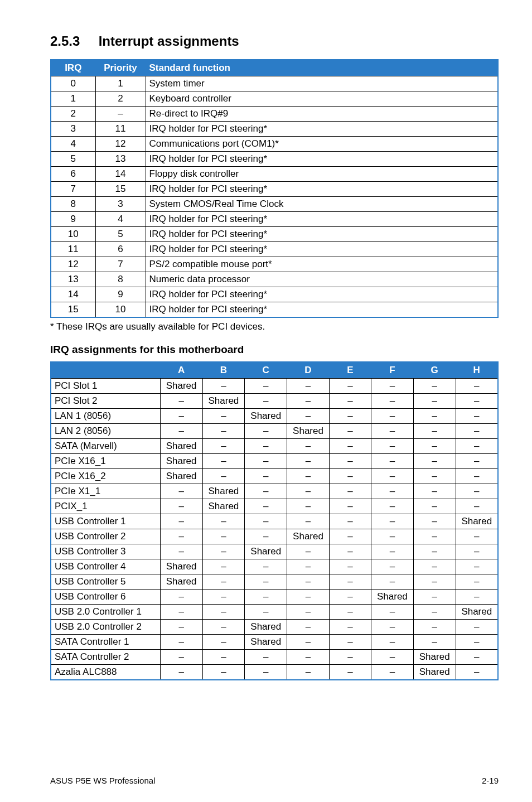 The width and height of the screenshot is (532, 802). Describe the element at coordinates (120, 234) in the screenshot. I see `priority-cell: 5` at that location.